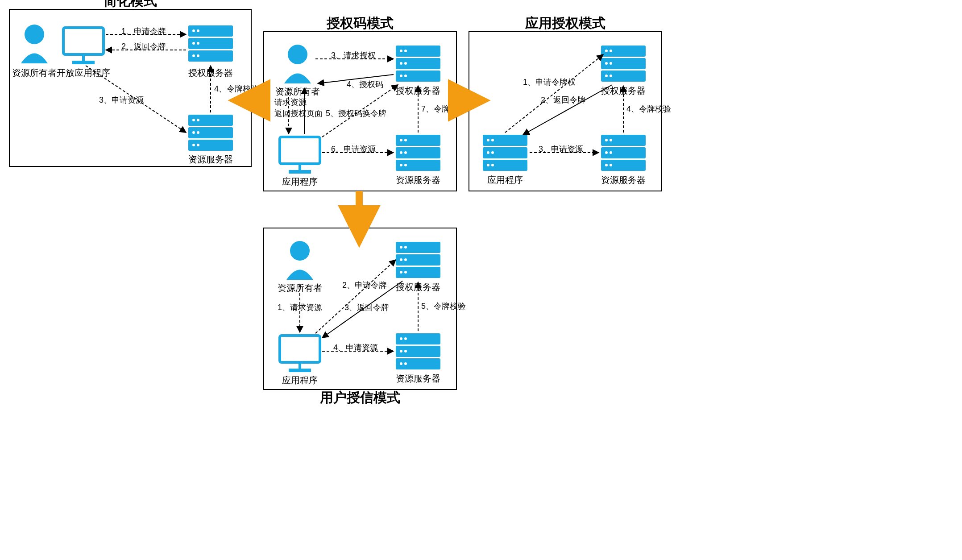  What do you see at coordinates (300, 307) in the screenshot?
I see `flow-u1: 1、请求资源` at bounding box center [300, 307].